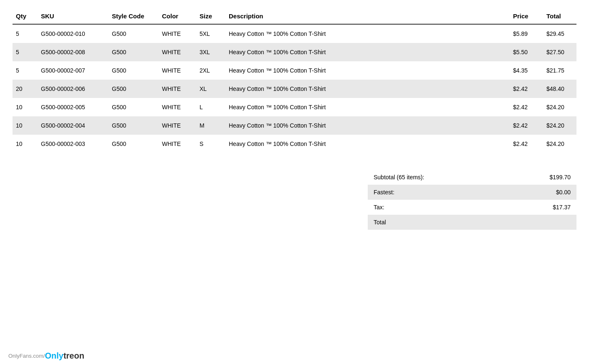  What do you see at coordinates (211, 89) in the screenshot?
I see `cell-size: XL` at bounding box center [211, 89].